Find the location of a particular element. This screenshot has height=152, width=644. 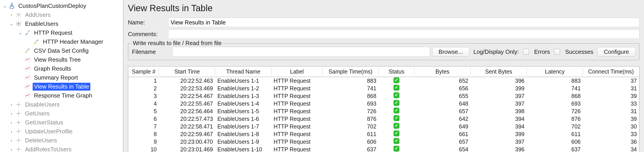

tree-node-root: ⌄ CustosPlanCustomDeploy is located at coordinates (62, 6).